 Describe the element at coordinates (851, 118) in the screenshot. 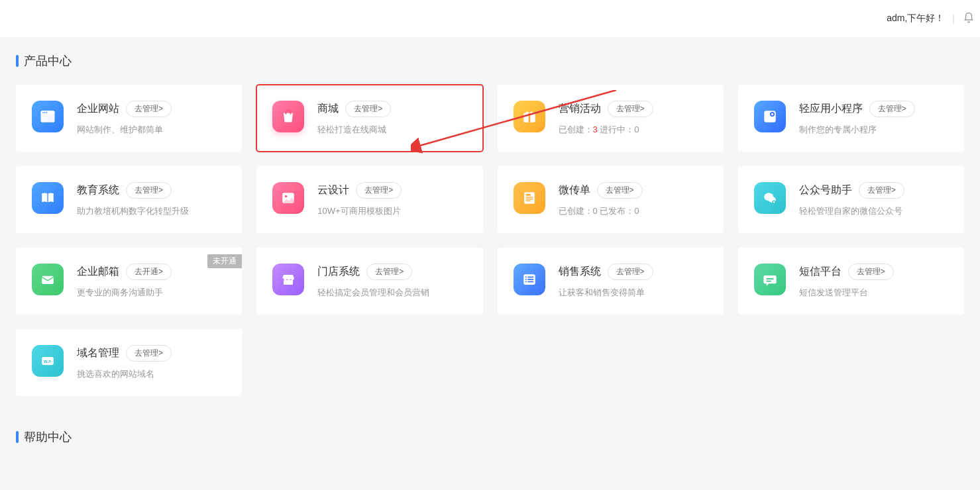

I see `card-miniapp: 轻应用小程序 去管理> 制作您的专属小程序` at that location.